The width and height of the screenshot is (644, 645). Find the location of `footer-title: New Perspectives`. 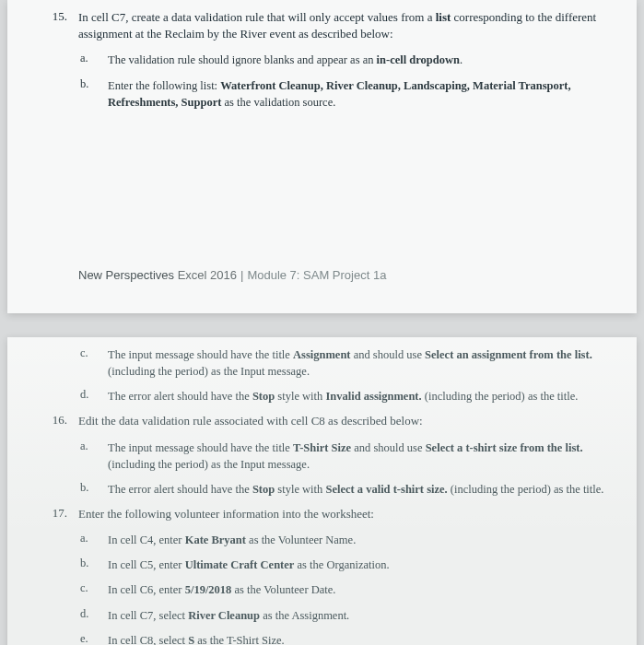

footer-title: New Perspectives is located at coordinates (126, 275).